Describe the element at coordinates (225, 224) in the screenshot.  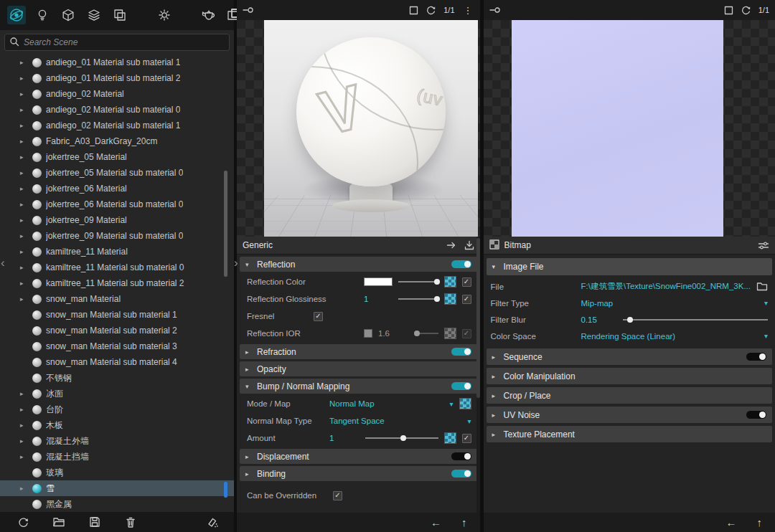
I see `scrollbar-thumb` at that location.